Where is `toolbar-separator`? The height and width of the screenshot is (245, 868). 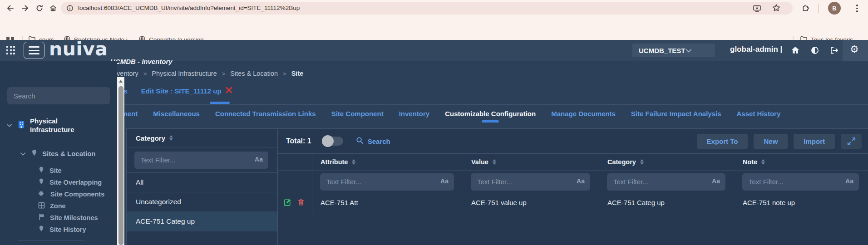
toolbar-separator is located at coordinates (819, 8).